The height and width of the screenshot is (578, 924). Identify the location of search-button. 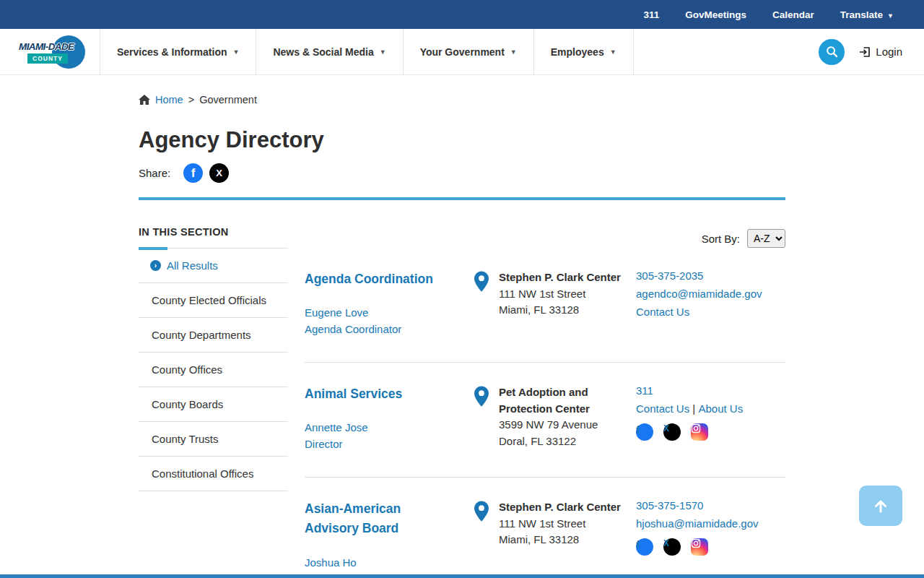
(832, 52).